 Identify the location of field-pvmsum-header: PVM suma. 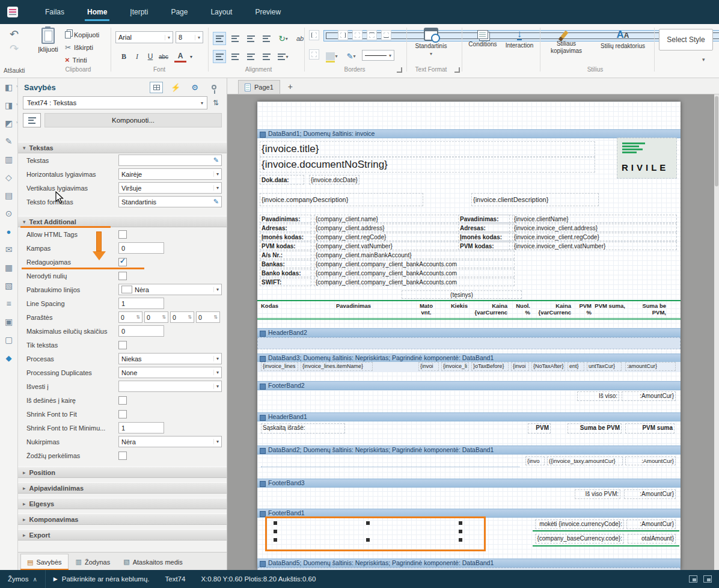
(650, 428).